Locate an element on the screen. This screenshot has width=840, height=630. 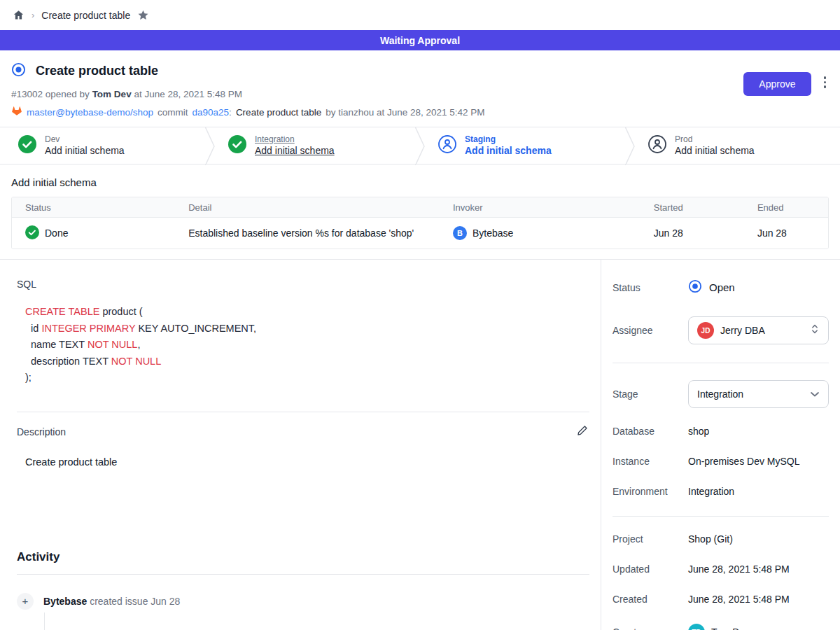
stage-env-label: Staging is located at coordinates (508, 140).